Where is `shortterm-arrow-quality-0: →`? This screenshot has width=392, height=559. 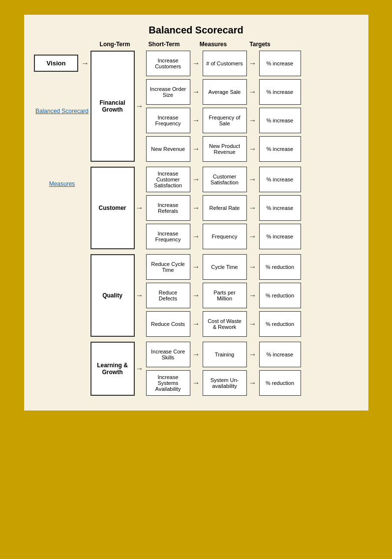 shortterm-arrow-quality-0: → is located at coordinates (196, 267).